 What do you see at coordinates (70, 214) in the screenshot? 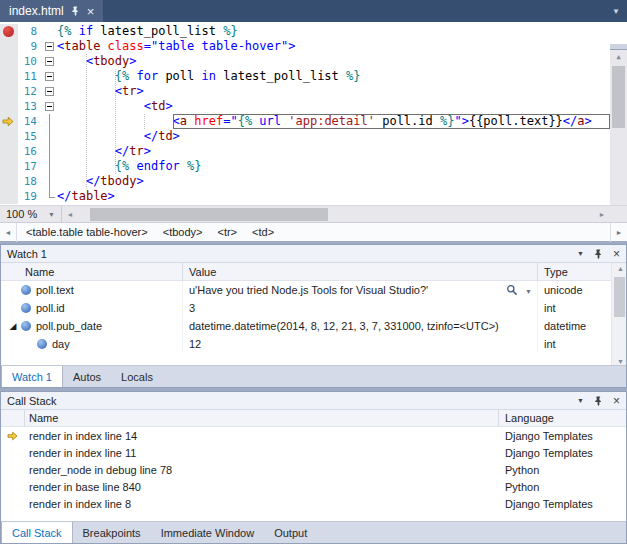
I see `scroll-left-icon: ◄` at bounding box center [70, 214].